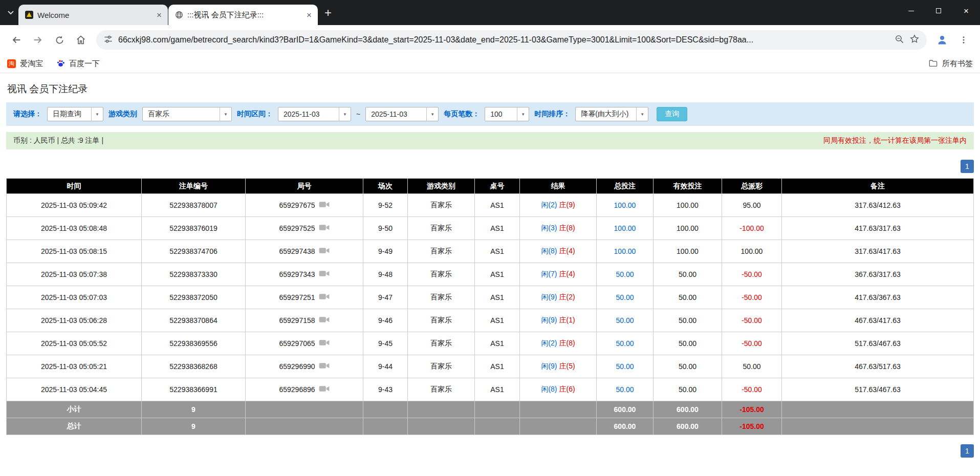 Image resolution: width=980 pixels, height=476 pixels. I want to click on cell-payout: 95.00, so click(752, 206).